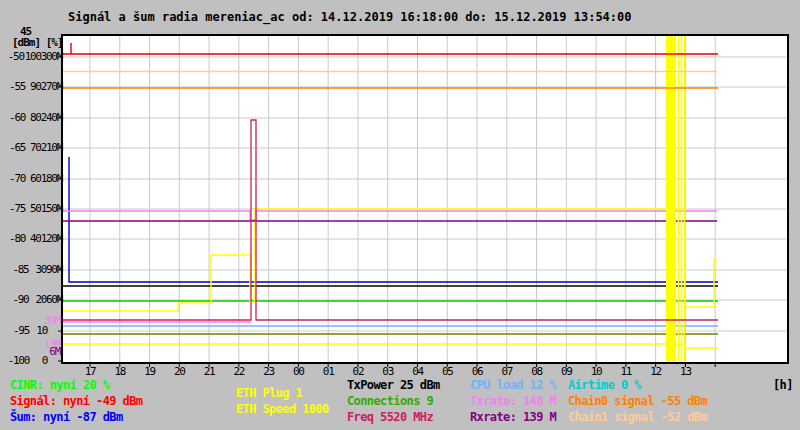  What do you see at coordinates (54, 300) in the screenshot?
I see `y-label-rate: 60M` at bounding box center [54, 300].